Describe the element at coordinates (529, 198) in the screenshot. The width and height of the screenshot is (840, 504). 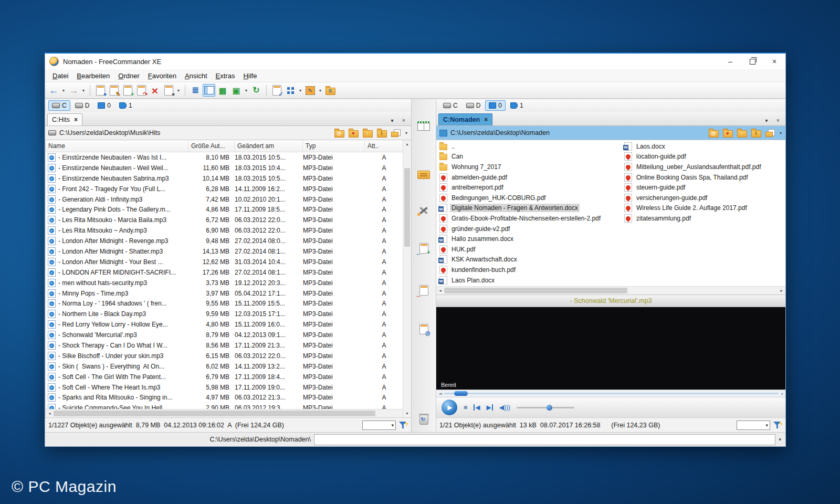
I see `file-item: Bedingungen_HUK-COBURG.pdf` at that location.